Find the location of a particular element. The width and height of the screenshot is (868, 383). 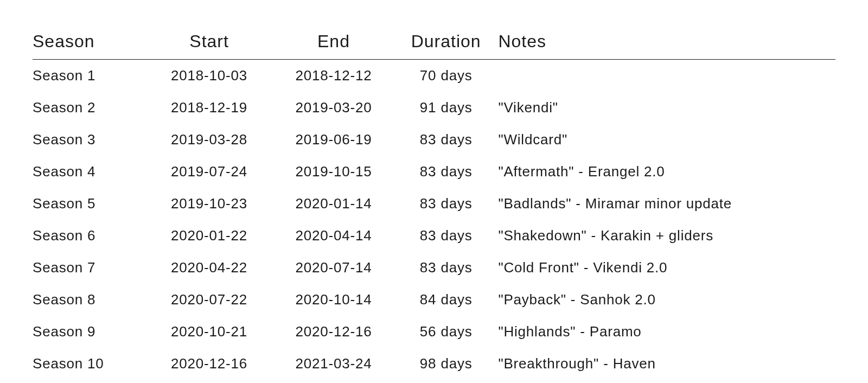

cell-season: Season 10 is located at coordinates (89, 363).